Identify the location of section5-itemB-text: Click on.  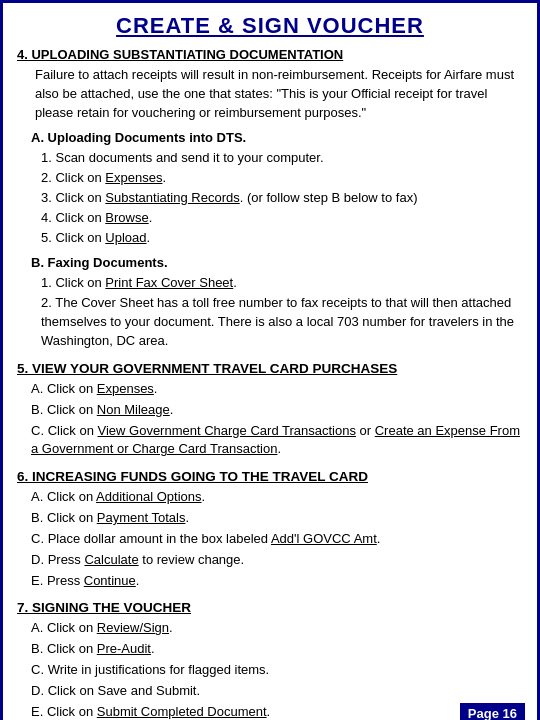
(72, 410).